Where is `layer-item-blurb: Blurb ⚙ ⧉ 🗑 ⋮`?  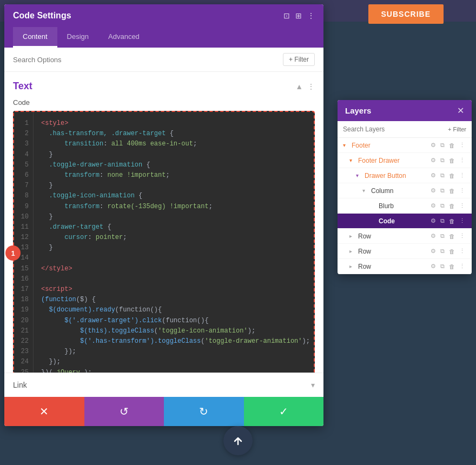
layer-item-blurb: Blurb ⚙ ⧉ 🗑 ⋮ is located at coordinates (405, 206).